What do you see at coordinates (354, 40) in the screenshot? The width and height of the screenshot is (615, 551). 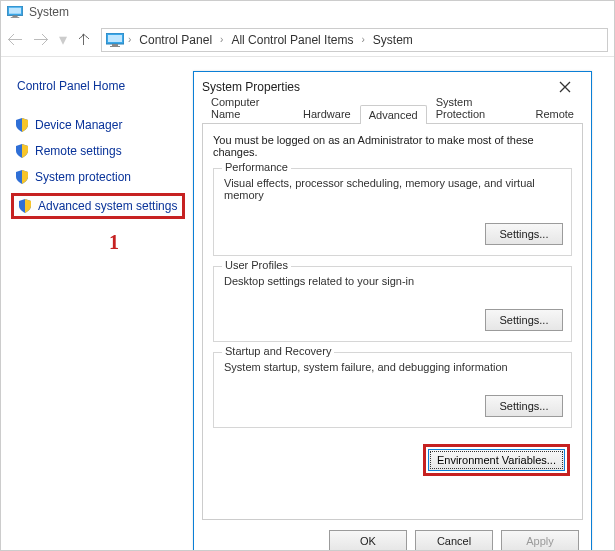 I see `address-bar: › Control Panel › All Control Panel Item…` at bounding box center [354, 40].